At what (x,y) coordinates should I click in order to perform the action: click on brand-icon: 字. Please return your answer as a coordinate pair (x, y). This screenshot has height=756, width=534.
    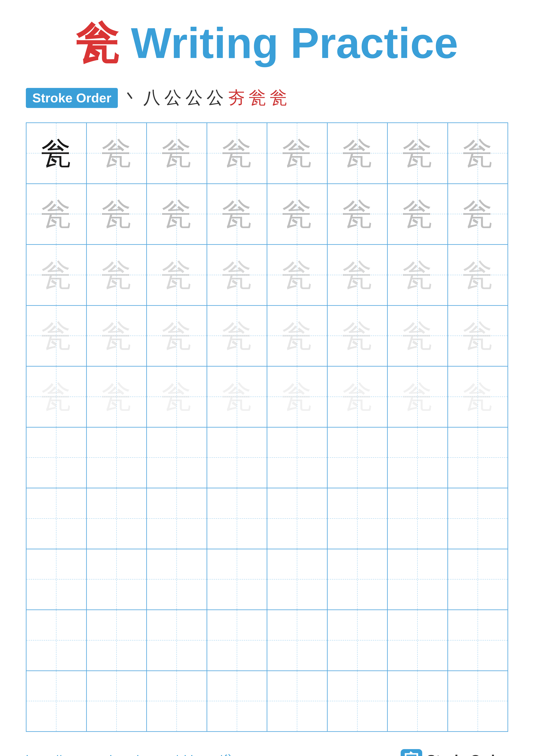
    Looking at the image, I should click on (411, 753).